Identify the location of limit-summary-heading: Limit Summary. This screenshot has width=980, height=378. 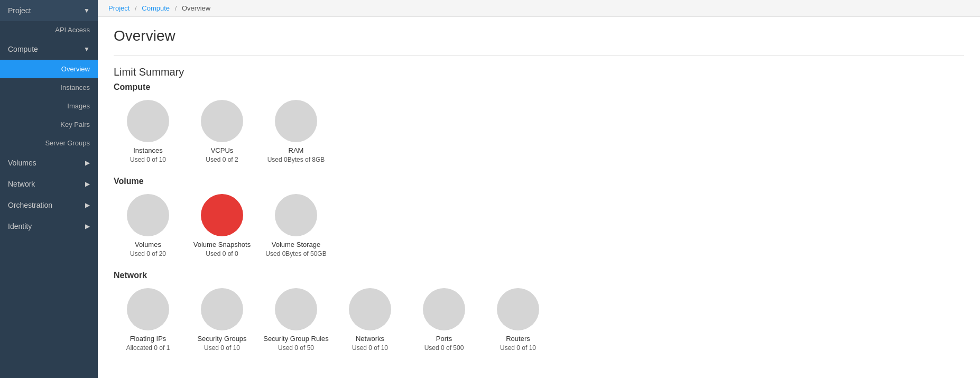
(539, 72).